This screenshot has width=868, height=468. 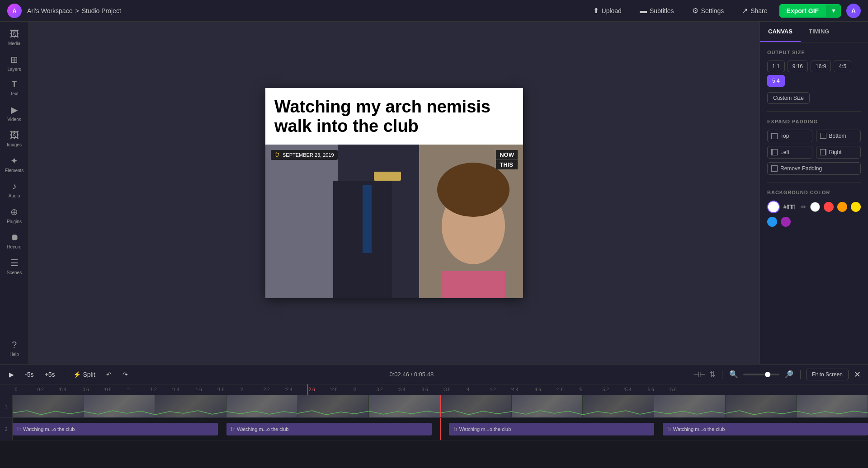 What do you see at coordinates (712, 374) in the screenshot?
I see `timeline-split-track-icon: ⇅` at bounding box center [712, 374].